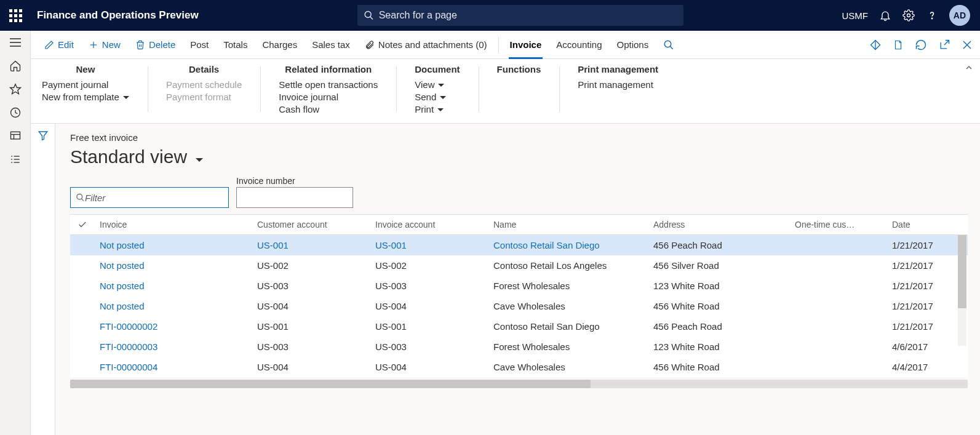 The width and height of the screenshot is (980, 435). I want to click on ribbon-item: Payment journal, so click(86, 85).